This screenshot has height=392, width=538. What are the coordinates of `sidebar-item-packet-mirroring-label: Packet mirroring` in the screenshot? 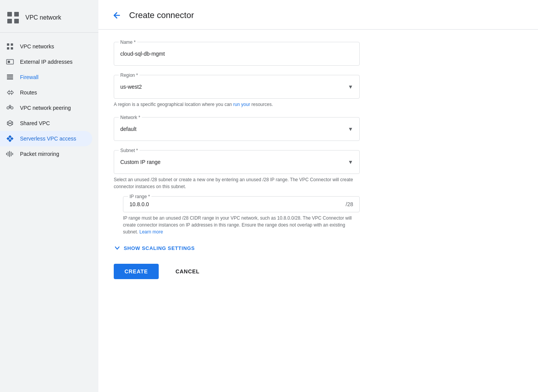 It's located at (40, 154).